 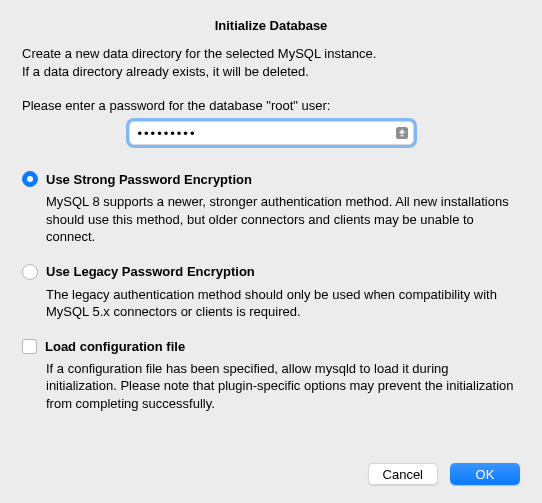 What do you see at coordinates (30, 179) in the screenshot?
I see `radio-strong-encryption` at bounding box center [30, 179].